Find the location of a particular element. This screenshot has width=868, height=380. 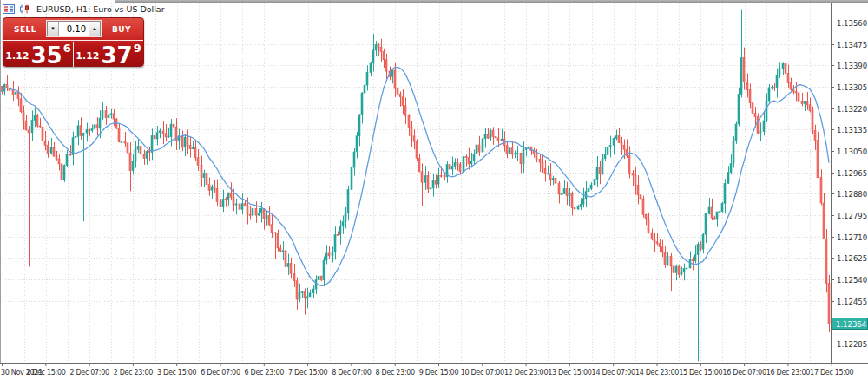

time-axis-label: 2 Dec 07:00 is located at coordinates (89, 373).